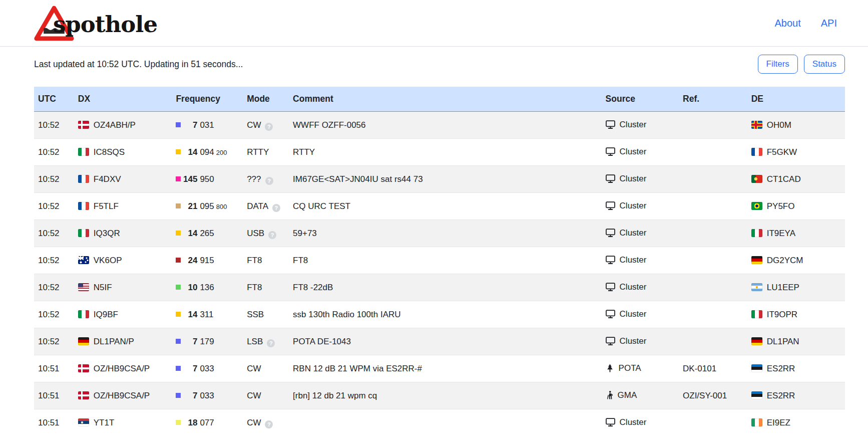  What do you see at coordinates (114, 342) in the screenshot?
I see `dx-callsign: DL1PAN/P` at bounding box center [114, 342].